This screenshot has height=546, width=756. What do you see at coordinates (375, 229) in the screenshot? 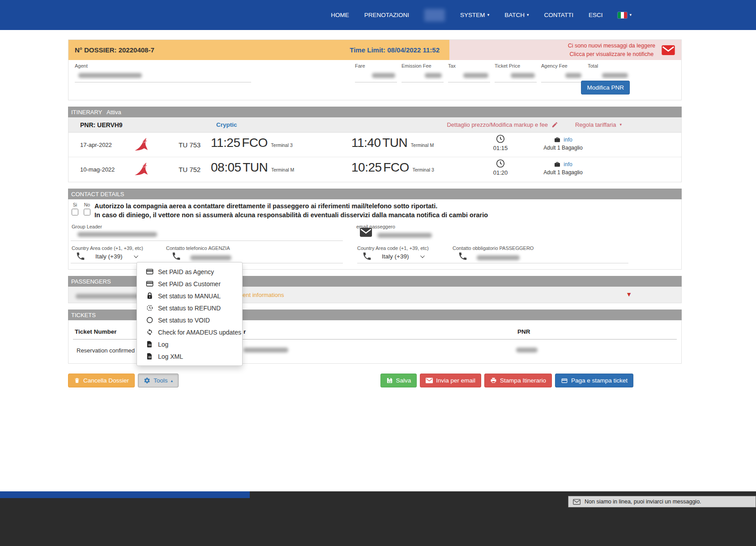
I see `contact-details-section: CONTACT DETAILS Si No Autorizzo la compa…` at bounding box center [375, 229].